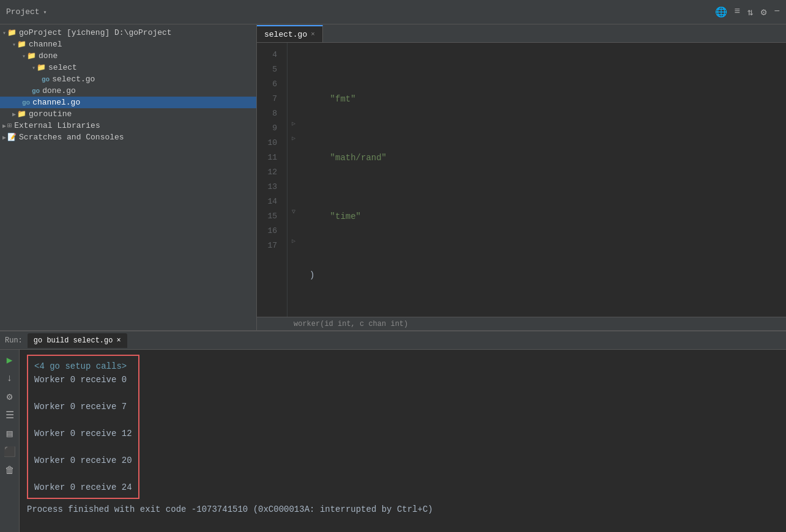 The width and height of the screenshot is (786, 532). What do you see at coordinates (34, 68) in the screenshot?
I see `expand-arrow-select: ▾` at bounding box center [34, 68].